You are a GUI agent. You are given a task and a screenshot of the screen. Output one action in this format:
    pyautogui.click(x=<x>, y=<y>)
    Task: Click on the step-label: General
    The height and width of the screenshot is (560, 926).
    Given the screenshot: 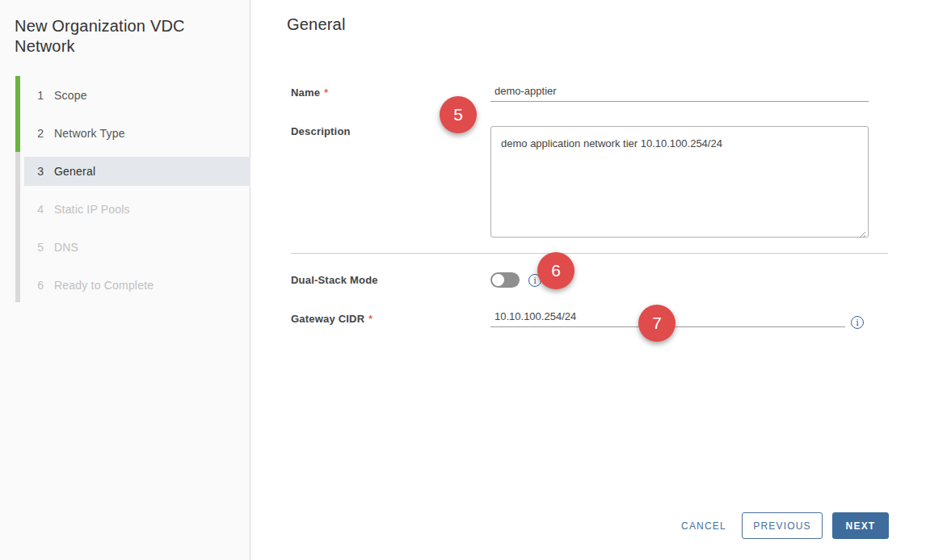 What is the action you would take?
    pyautogui.click(x=74, y=171)
    